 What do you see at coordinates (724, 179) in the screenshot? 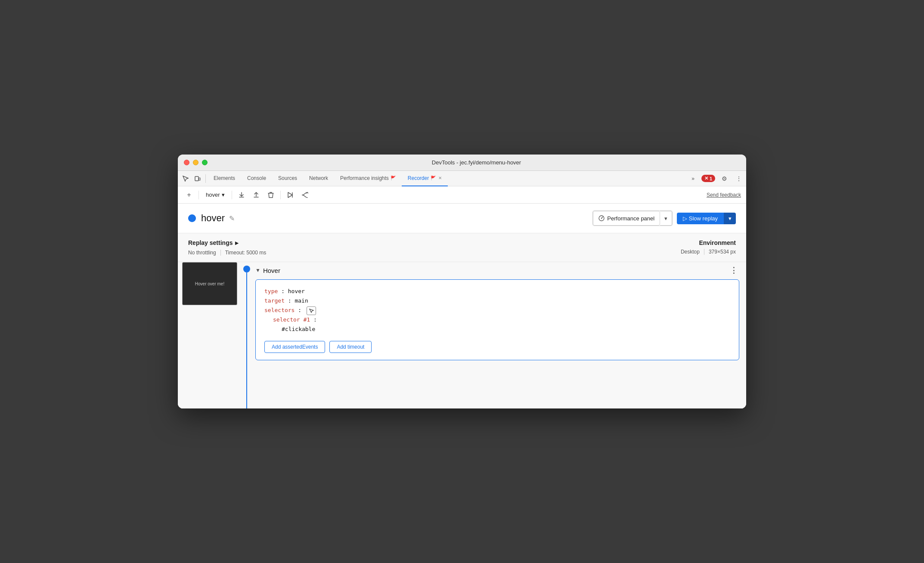
I see `settings-btn: ⚙` at bounding box center [724, 179].